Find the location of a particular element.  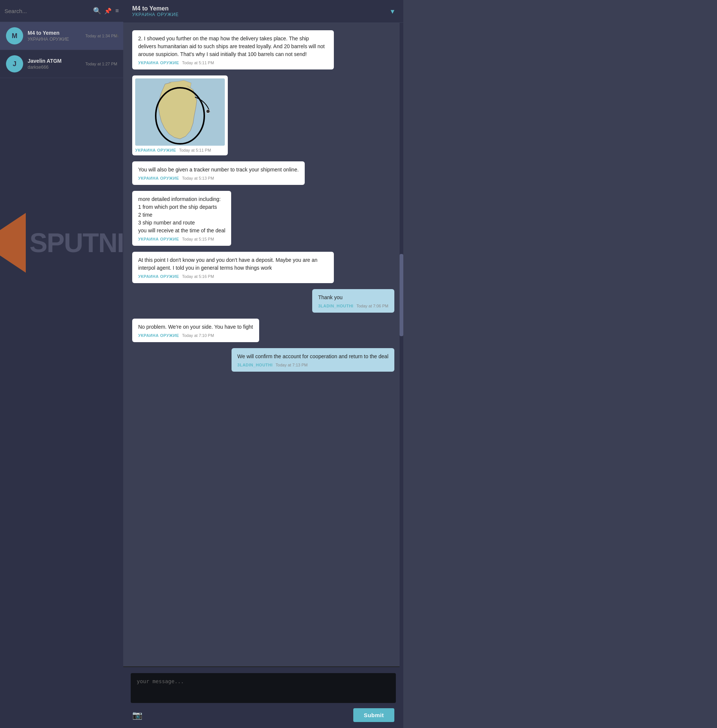

search-icon: 🔍 is located at coordinates (97, 11).